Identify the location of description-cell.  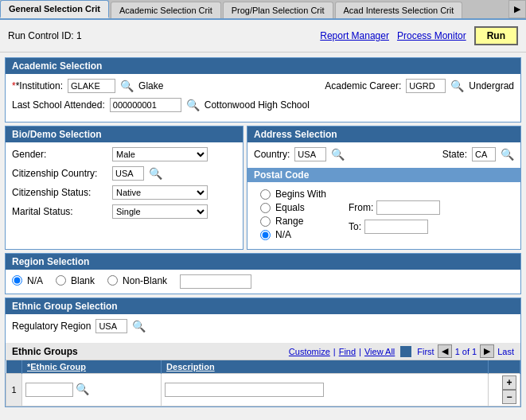
(325, 390).